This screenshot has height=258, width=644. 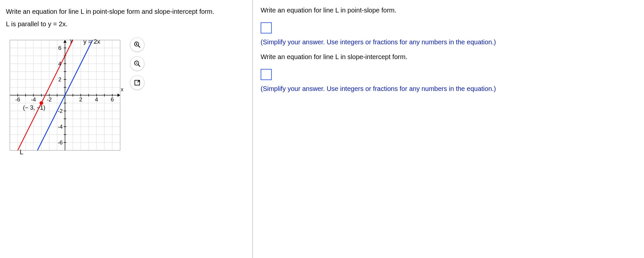 I want to click on prompt-point-slope: Write an equation for line L in point-sl…, so click(x=448, y=10).